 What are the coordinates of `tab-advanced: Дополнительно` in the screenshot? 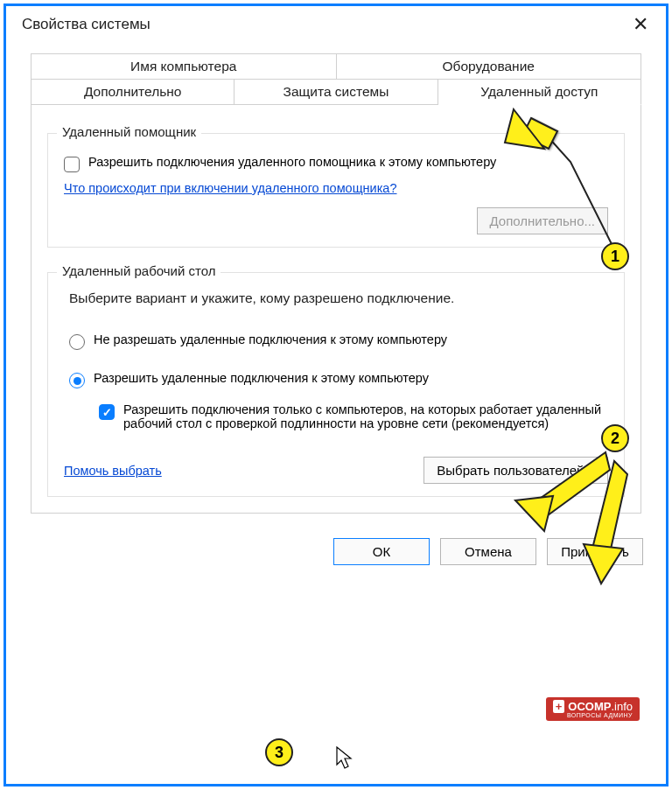 It's located at (133, 93).